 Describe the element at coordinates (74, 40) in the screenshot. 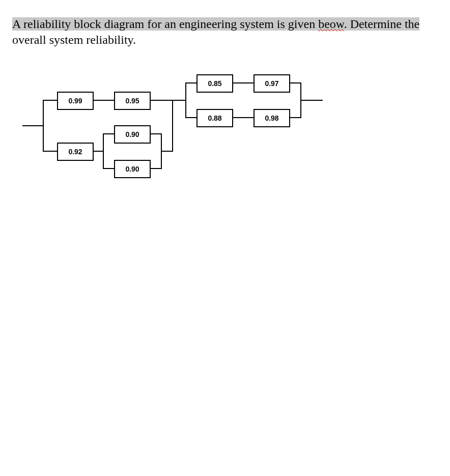

I see `line-2: overall system reliability.` at that location.